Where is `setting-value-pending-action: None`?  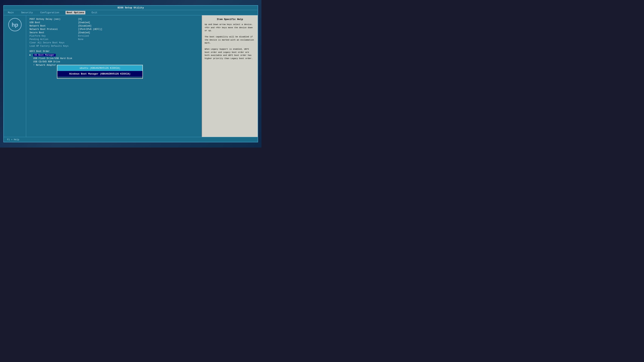
setting-value-pending-action: None is located at coordinates (81, 40).